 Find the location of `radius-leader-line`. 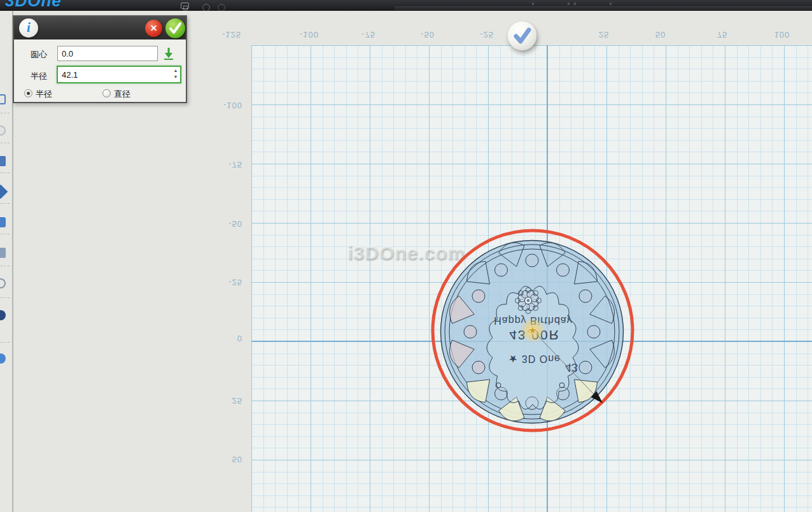

radius-leader-line is located at coordinates (565, 364).